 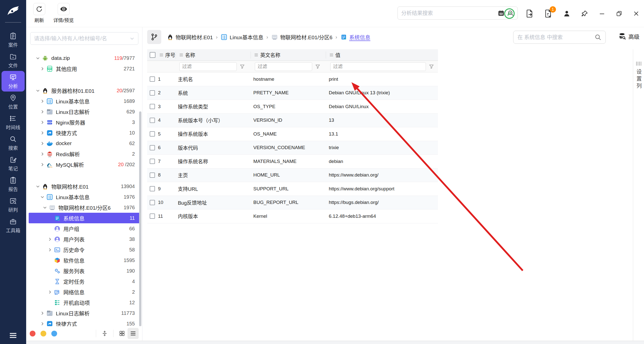 I want to click on tree-node-Nginx服务器: Nginx服务器3, so click(x=83, y=122).